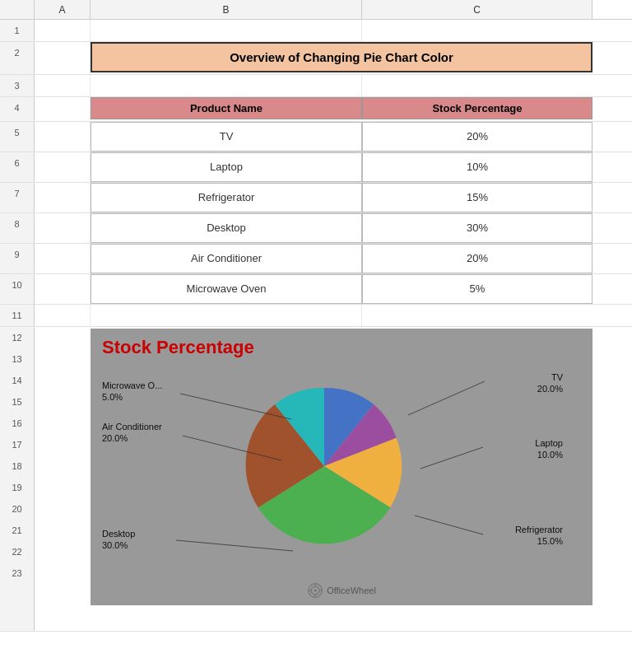 The width and height of the screenshot is (632, 672). What do you see at coordinates (477, 289) in the screenshot?
I see `stock-microwave: 5%` at bounding box center [477, 289].